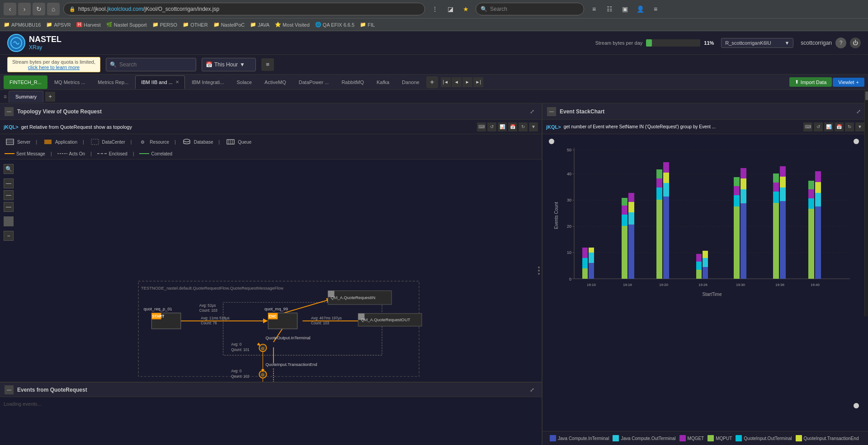 The height and width of the screenshot is (445, 868). What do you see at coordinates (502, 127) in the screenshot?
I see `chart-button: 📊` at bounding box center [502, 127].